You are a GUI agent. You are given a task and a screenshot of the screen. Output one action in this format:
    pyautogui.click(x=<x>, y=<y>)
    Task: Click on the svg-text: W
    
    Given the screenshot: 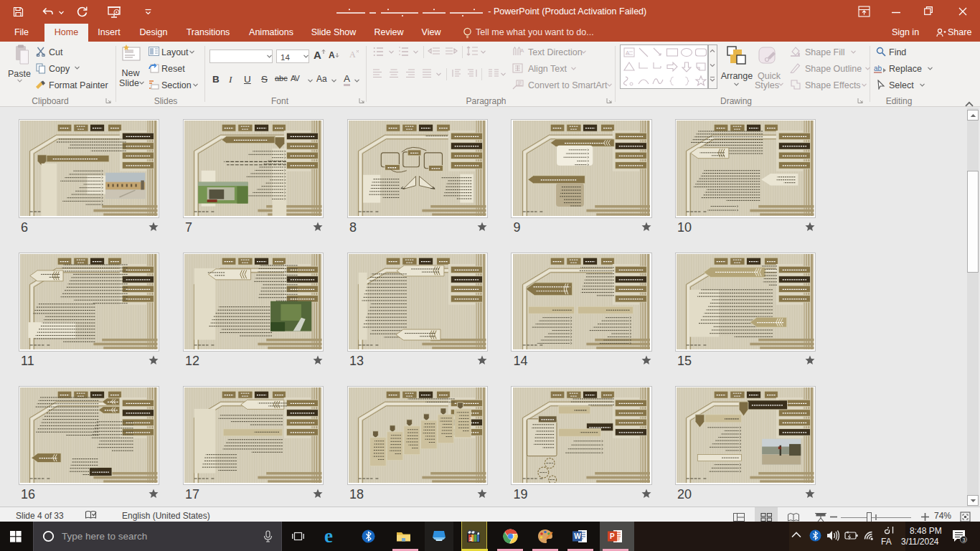 What is the action you would take?
    pyautogui.click(x=578, y=537)
    